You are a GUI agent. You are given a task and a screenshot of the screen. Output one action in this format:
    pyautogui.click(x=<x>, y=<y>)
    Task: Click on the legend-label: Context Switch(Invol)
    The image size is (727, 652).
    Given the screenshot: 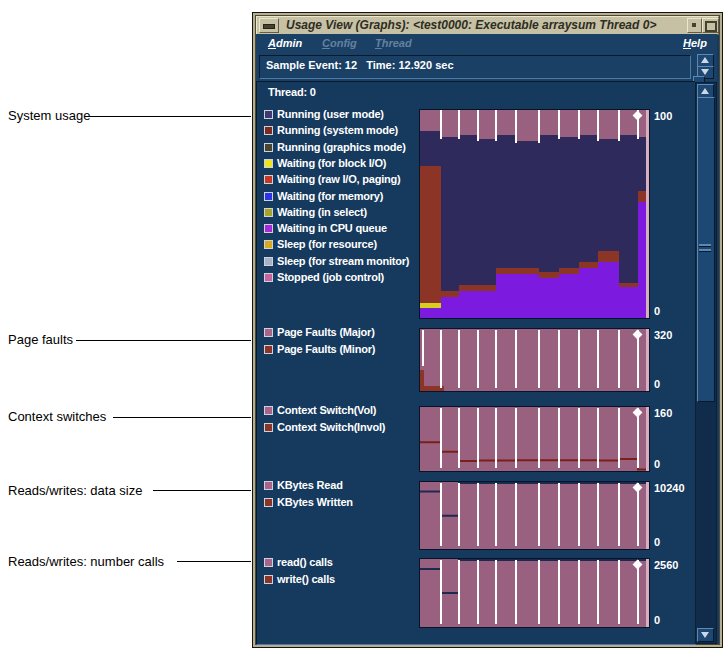 What is the action you would take?
    pyautogui.click(x=331, y=427)
    